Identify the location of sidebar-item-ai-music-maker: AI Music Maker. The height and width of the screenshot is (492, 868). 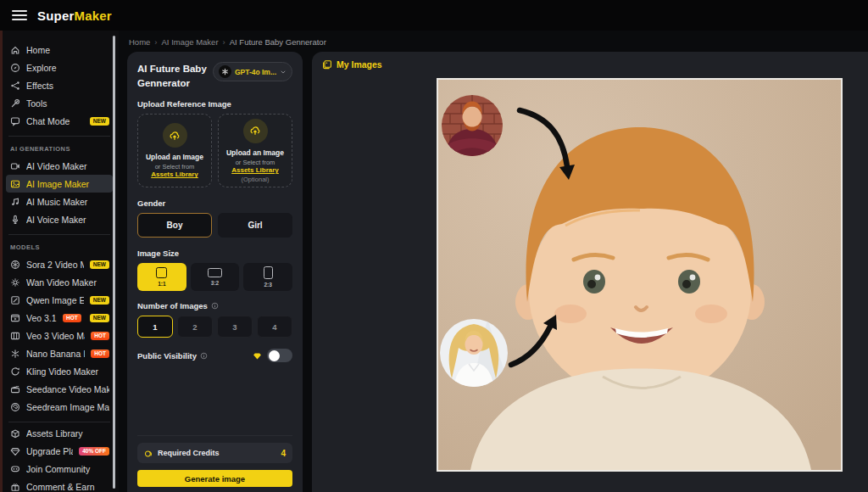
(59, 202).